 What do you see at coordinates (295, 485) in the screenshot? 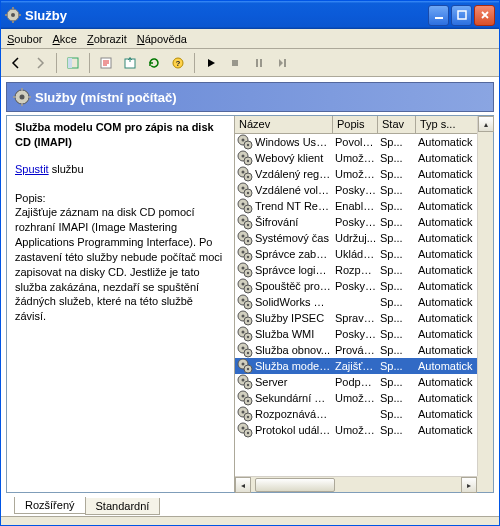
I see `scroll-thumb` at bounding box center [295, 485].